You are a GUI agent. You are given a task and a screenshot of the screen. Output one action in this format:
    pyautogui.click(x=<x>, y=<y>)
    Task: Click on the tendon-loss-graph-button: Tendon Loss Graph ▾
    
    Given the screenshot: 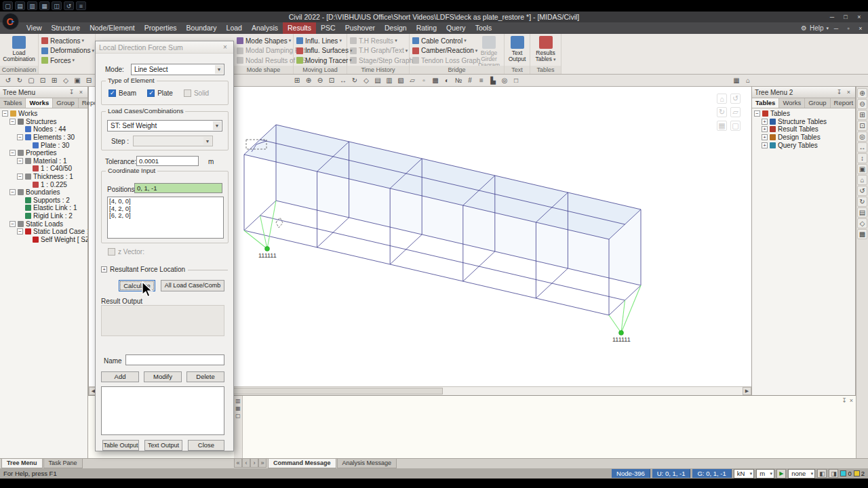 What is the action you would take?
    pyautogui.click(x=442, y=61)
    